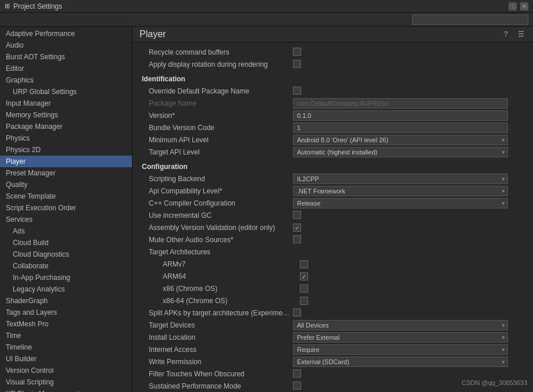 The image size is (533, 392). Describe the element at coordinates (152, 34) in the screenshot. I see `page-title: Player` at that location.